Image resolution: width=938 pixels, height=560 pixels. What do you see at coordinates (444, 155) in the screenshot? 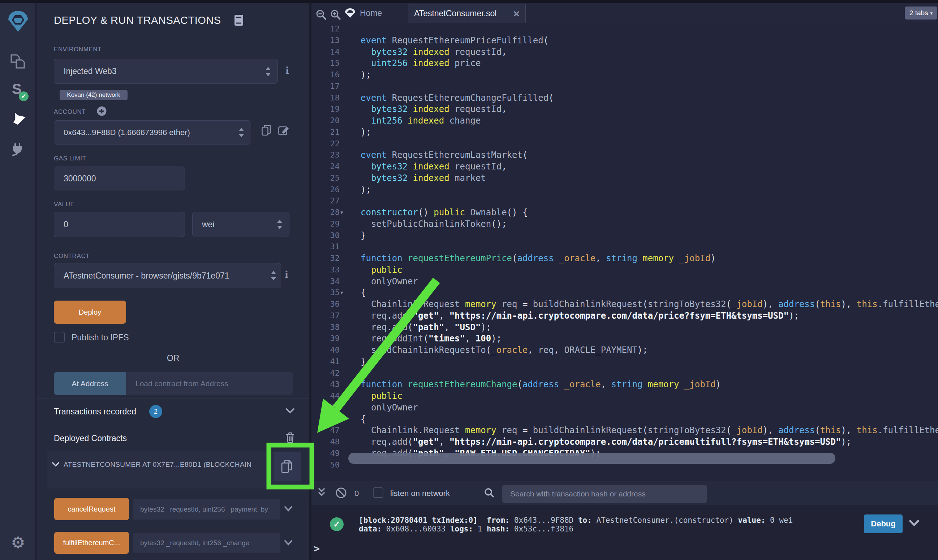
I see `code-line: event RequestEthereumLastMarket(` at bounding box center [444, 155].